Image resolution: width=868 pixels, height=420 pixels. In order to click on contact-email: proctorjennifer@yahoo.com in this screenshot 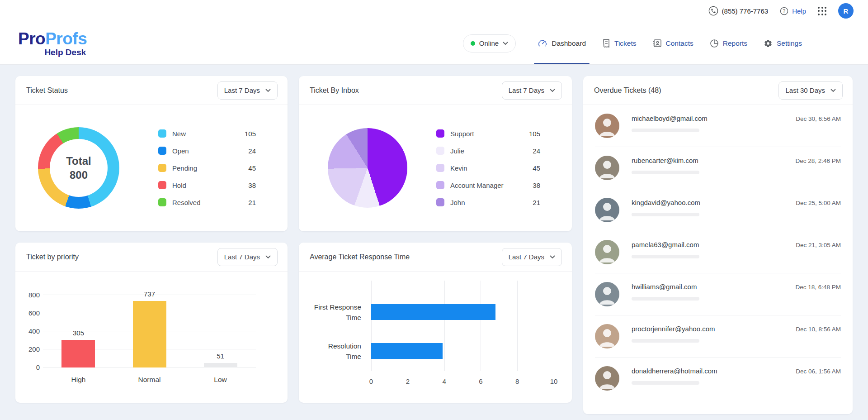, I will do `click(673, 329)`.